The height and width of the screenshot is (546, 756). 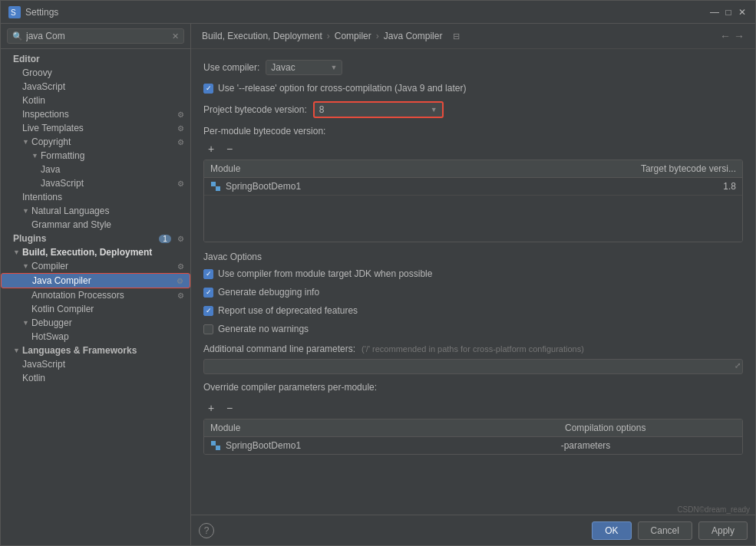 I want to click on live-templates-gear-icon: ⚙, so click(x=181, y=129).